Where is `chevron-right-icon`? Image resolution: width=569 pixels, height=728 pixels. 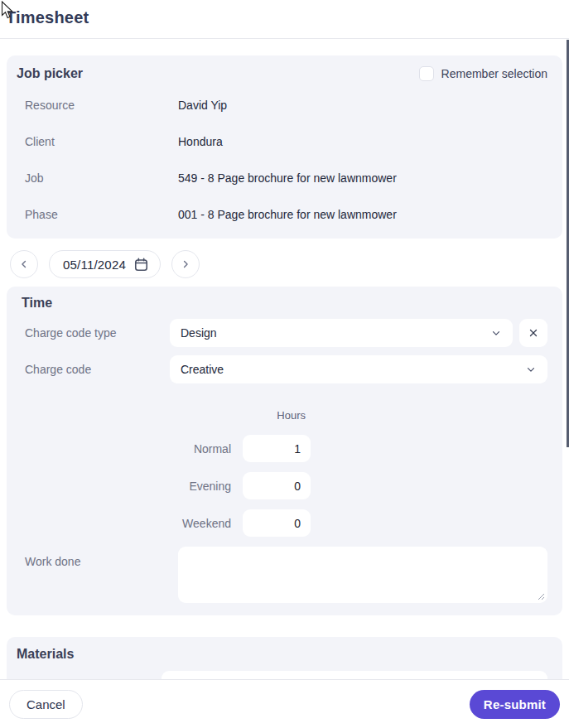
chevron-right-icon is located at coordinates (186, 264).